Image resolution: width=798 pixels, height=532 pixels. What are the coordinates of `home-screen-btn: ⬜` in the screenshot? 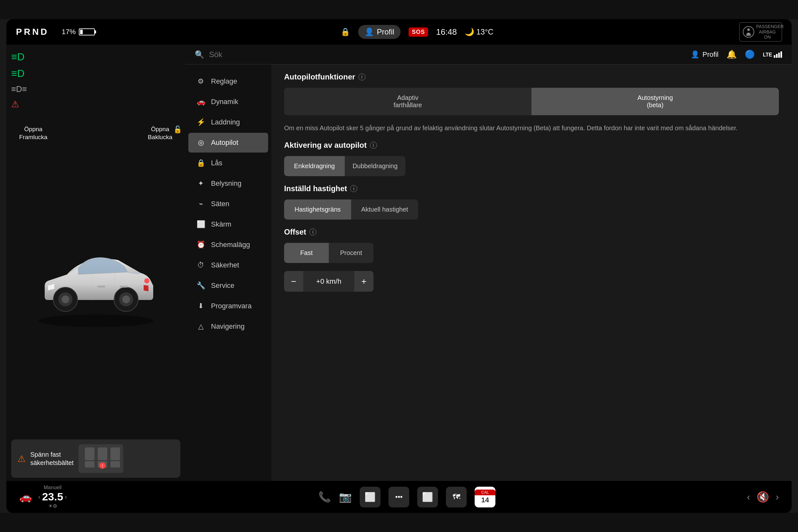 It's located at (370, 497).